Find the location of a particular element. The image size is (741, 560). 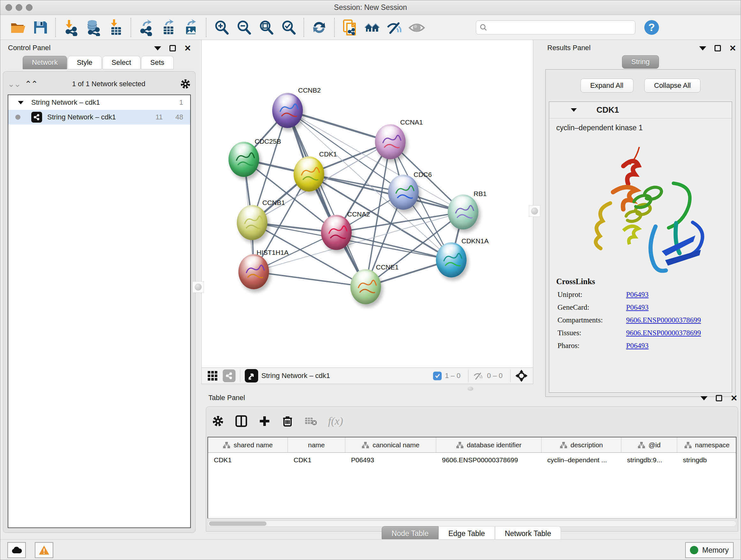

network-node-ccna1 is located at coordinates (390, 142).